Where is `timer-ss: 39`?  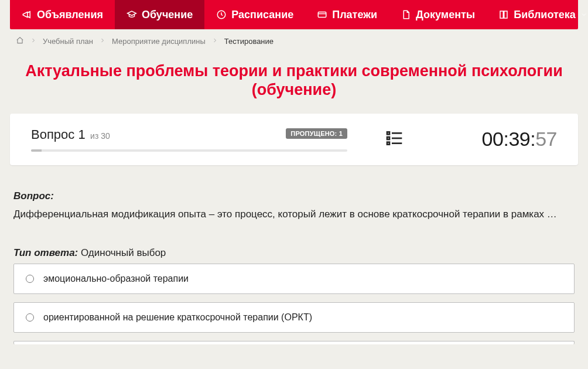
timer-ss: 39 is located at coordinates (519, 139).